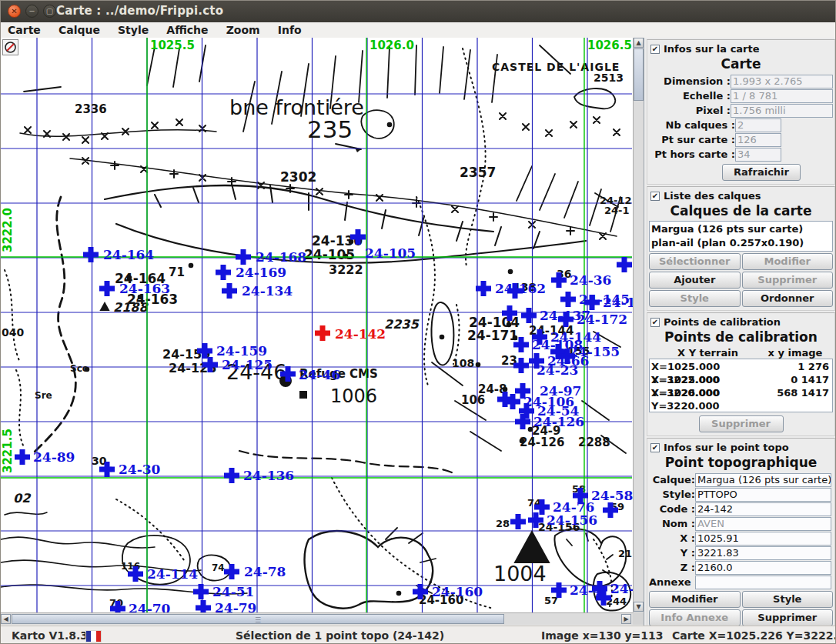 The height and width of the screenshot is (644, 836). Describe the element at coordinates (269, 475) in the screenshot. I see `topo-point-label: 24-136` at that location.